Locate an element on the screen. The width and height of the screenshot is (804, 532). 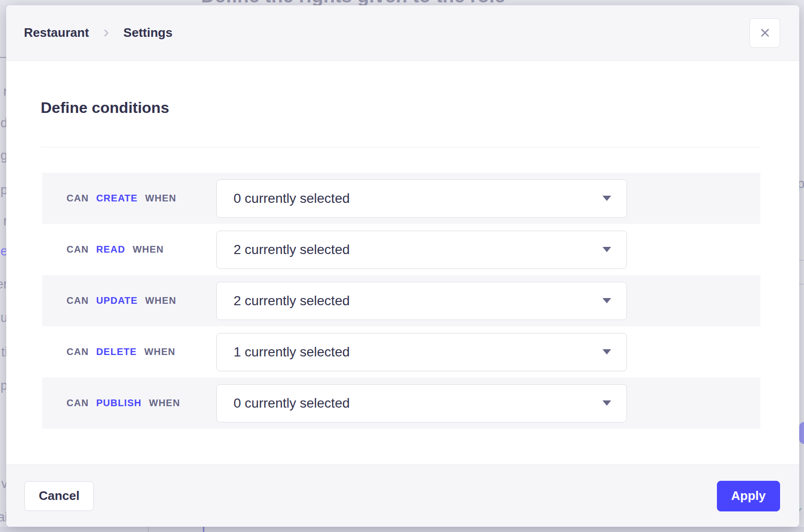
label-action: DELETE is located at coordinates (117, 352).